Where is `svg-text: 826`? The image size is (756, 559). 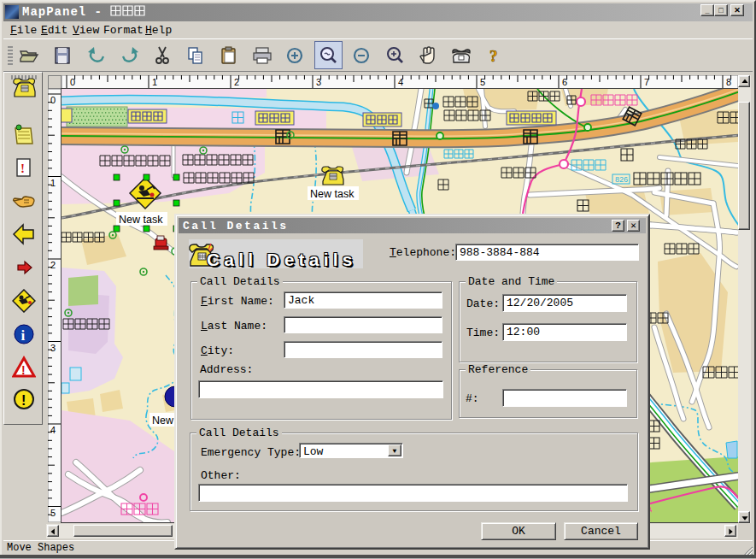
svg-text: 826 is located at coordinates (622, 179).